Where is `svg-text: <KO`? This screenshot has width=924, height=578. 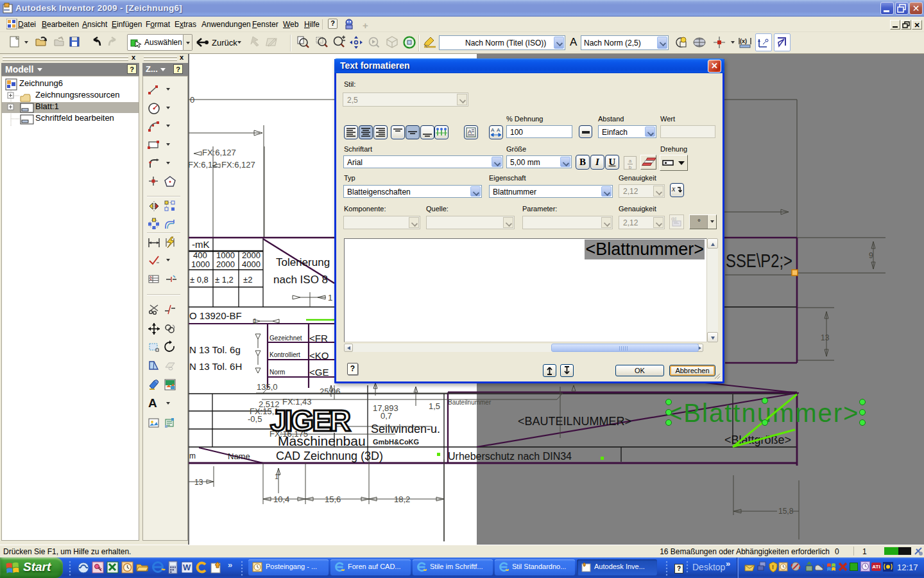 svg-text: <KO is located at coordinates (319, 356).